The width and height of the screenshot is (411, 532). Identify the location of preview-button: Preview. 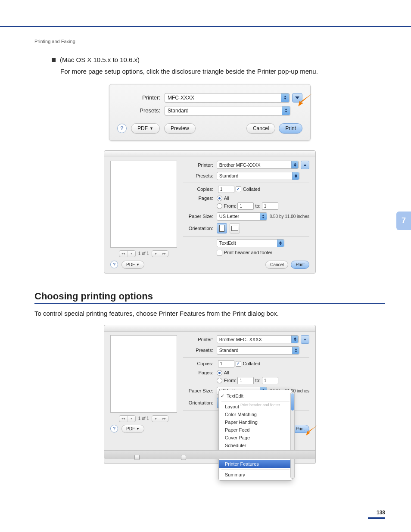
(180, 128).